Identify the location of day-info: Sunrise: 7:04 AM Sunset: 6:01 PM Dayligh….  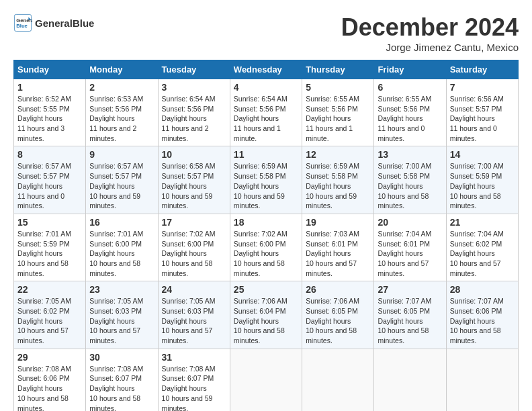
(410, 254).